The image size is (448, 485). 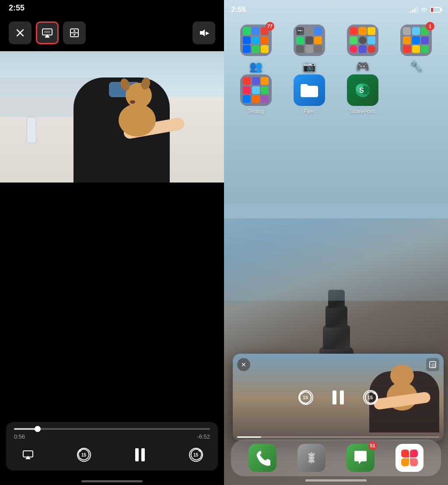 I want to click on pip-player: 15 15, so click(x=338, y=397).